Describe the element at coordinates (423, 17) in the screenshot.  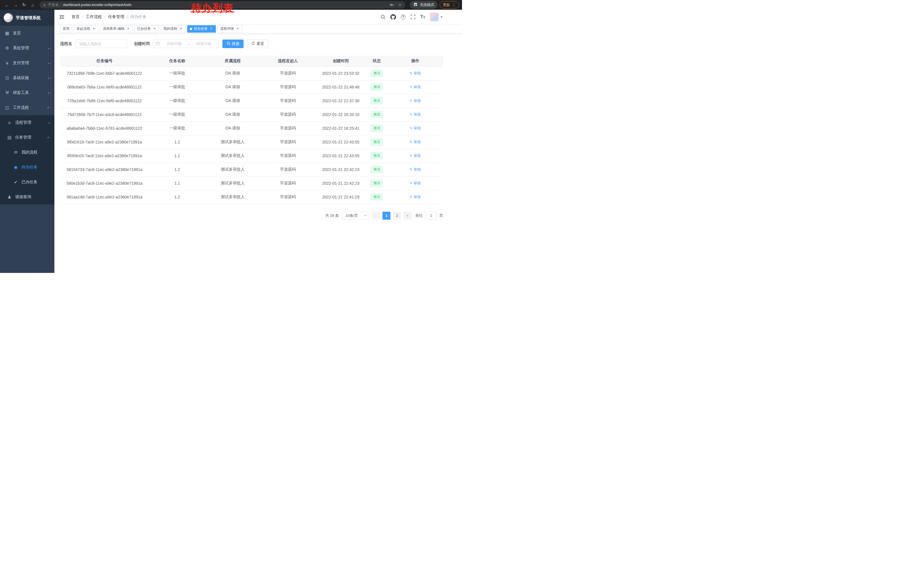
I see `font-size-icon: TT` at that location.